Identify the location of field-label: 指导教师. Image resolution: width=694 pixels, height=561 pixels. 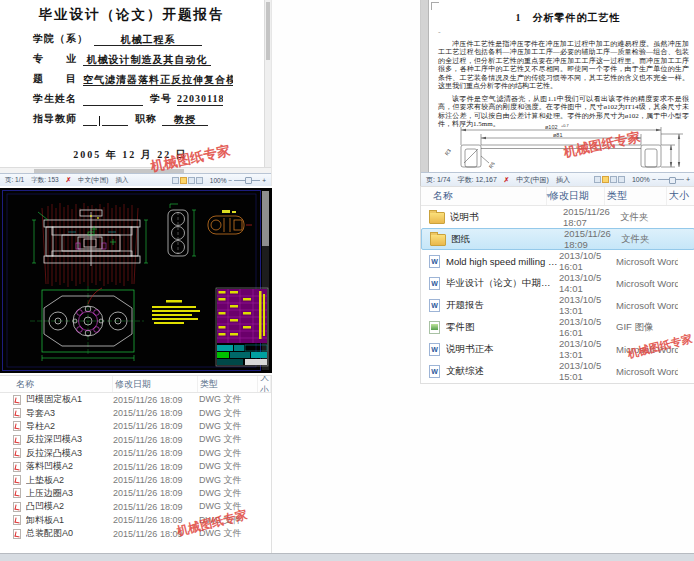
(55, 119).